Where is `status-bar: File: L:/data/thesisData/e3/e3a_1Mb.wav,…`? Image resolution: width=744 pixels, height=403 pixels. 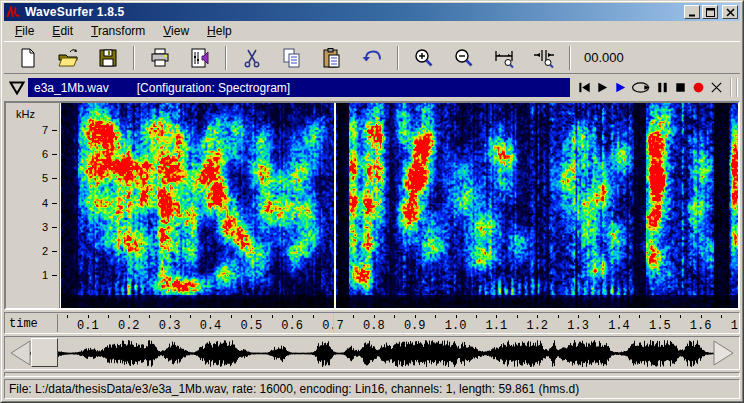
status-bar: File: L:/data/thesisData/e3/e3a_1Mb.wav,… is located at coordinates (372, 389).